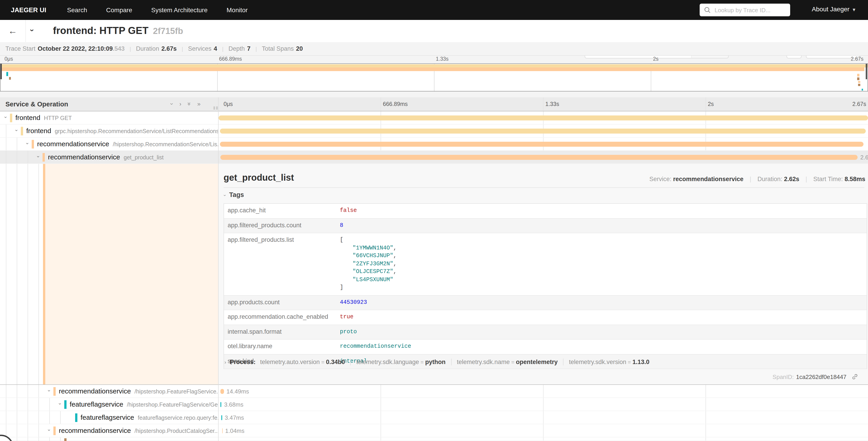 This screenshot has height=441, width=868. Describe the element at coordinates (603, 332) in the screenshot. I see `tag-value: proto` at that location.